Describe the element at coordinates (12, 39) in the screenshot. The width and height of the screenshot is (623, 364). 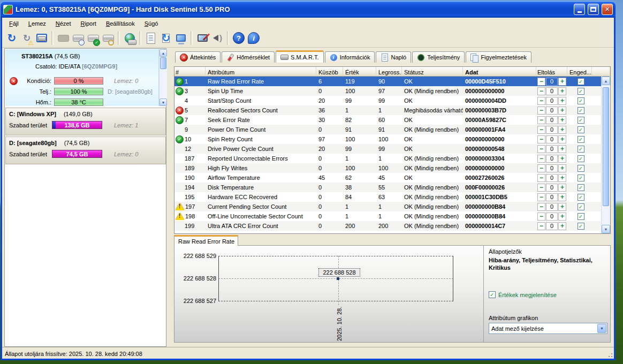
I see `refresh-icon` at that location.